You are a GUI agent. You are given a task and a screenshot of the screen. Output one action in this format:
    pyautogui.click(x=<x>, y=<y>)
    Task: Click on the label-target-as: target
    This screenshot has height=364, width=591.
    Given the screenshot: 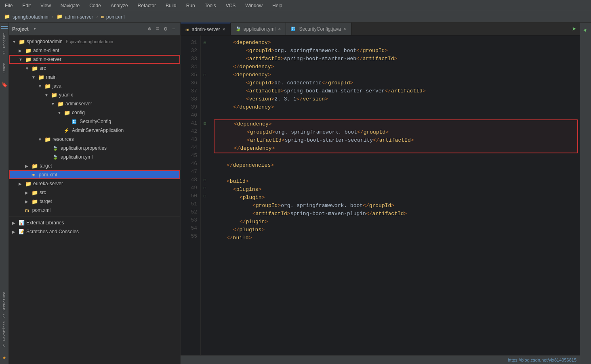 What is the action you would take?
    pyautogui.click(x=46, y=166)
    